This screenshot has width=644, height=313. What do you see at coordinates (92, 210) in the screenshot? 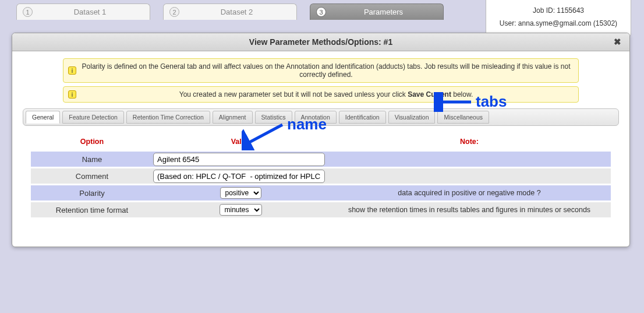
I see `row-label: Retention time format` at bounding box center [92, 210].